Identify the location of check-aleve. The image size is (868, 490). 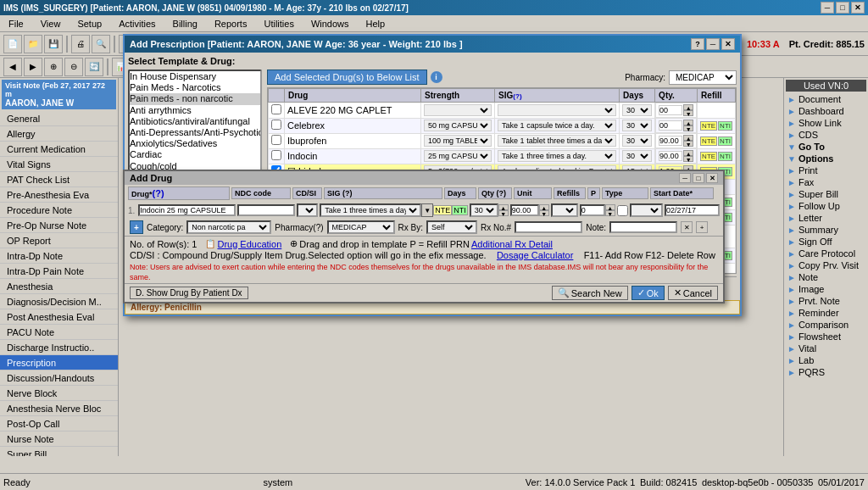
(276, 109).